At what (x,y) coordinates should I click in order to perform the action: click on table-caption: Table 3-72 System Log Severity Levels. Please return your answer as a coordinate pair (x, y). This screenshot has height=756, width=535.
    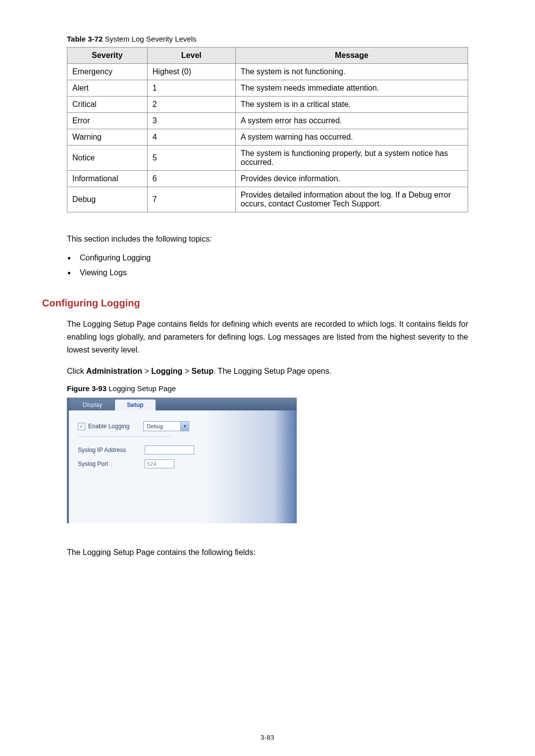
    Looking at the image, I should click on (268, 39).